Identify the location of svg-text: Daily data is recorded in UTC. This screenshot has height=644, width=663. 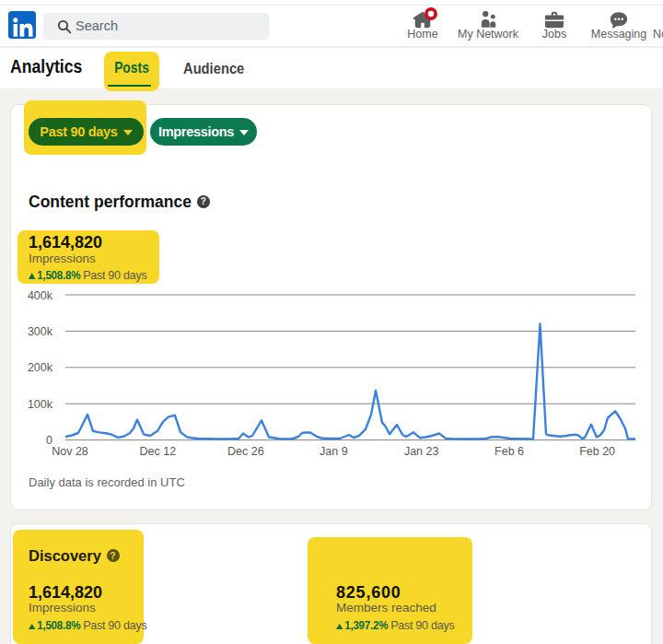
(107, 483).